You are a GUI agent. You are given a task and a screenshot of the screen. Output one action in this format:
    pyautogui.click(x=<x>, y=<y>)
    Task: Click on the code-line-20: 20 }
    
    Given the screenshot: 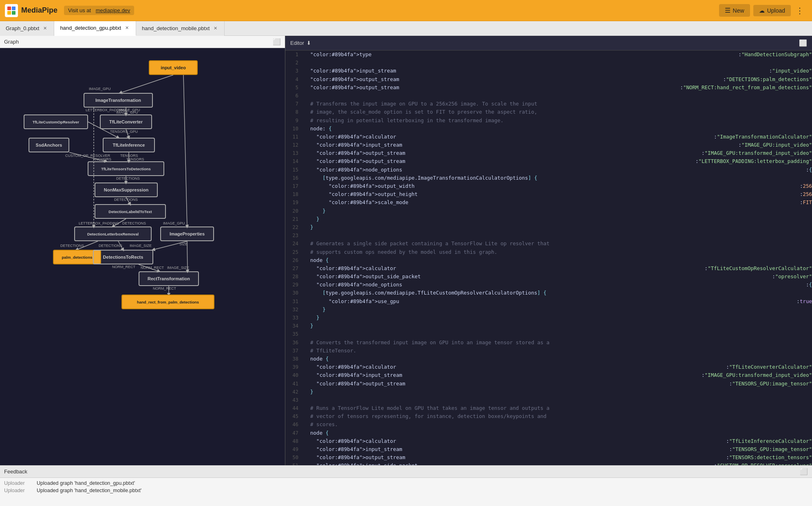 What is the action you would take?
    pyautogui.click(x=549, y=211)
    